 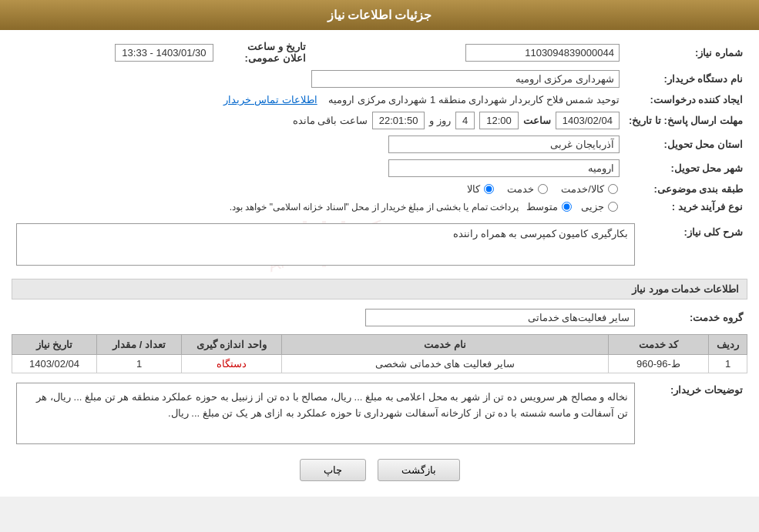 I want to click on creator-cell: توحید شمس فلاح کاربردار شهرداری منطقه 1 …, so click(x=317, y=100).